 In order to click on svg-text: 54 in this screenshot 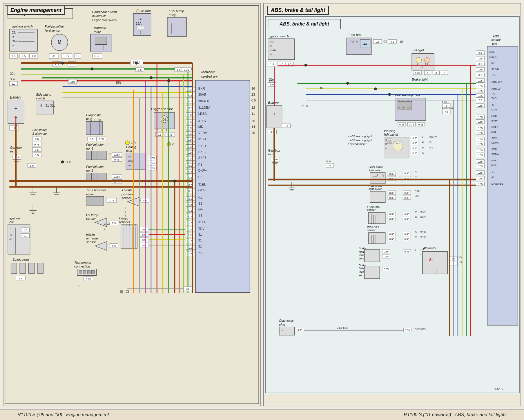, I will do `click(493, 63)`.